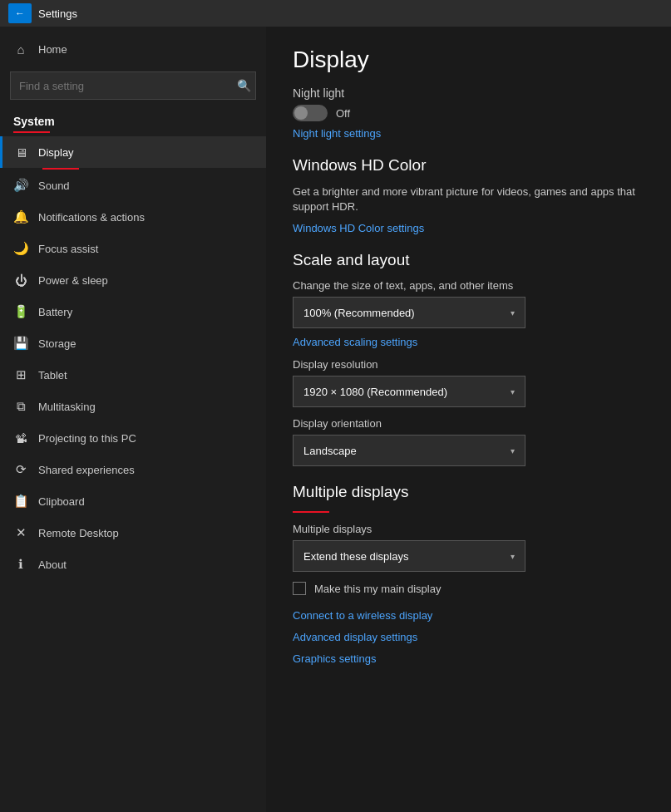 The image size is (671, 812). What do you see at coordinates (469, 113) in the screenshot?
I see `night-light-toggle-row: Off` at bounding box center [469, 113].